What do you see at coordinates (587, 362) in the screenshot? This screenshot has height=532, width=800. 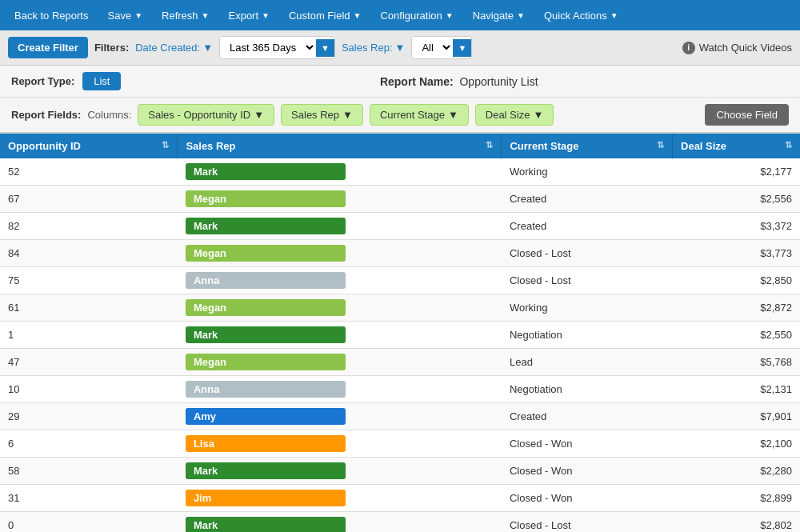 I see `cell-current-stage: Lead` at bounding box center [587, 362].